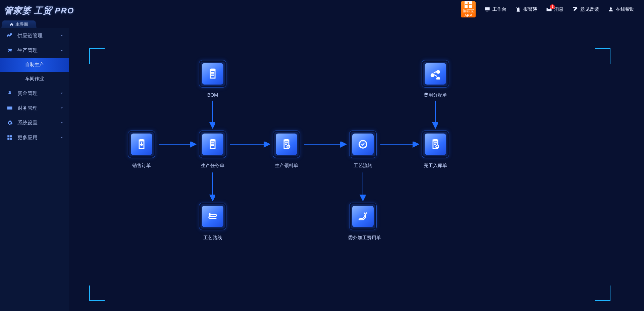  Describe the element at coordinates (28, 108) in the screenshot. I see `finance-label: 财务管理` at that location.